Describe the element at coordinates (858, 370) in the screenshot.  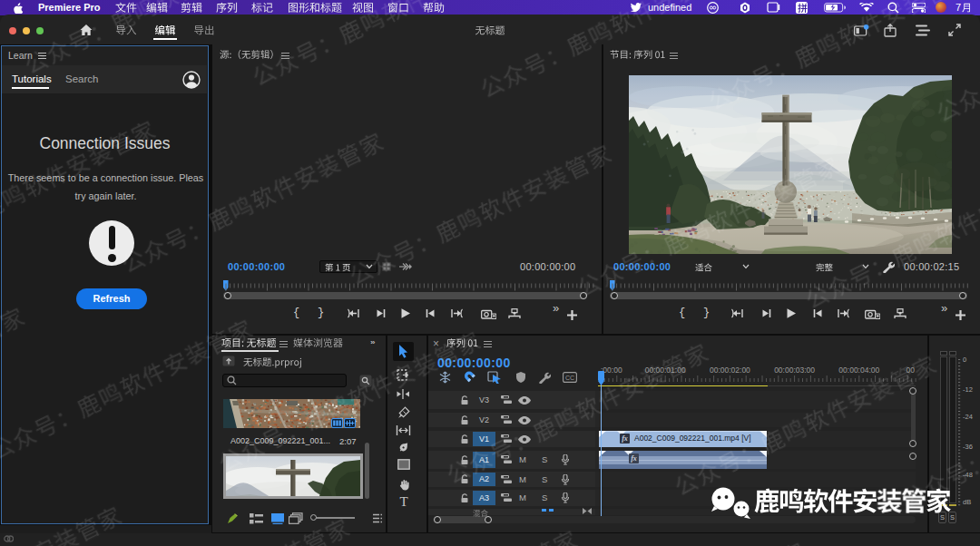
I see `svg-text: 00:00:04:00` at that location.